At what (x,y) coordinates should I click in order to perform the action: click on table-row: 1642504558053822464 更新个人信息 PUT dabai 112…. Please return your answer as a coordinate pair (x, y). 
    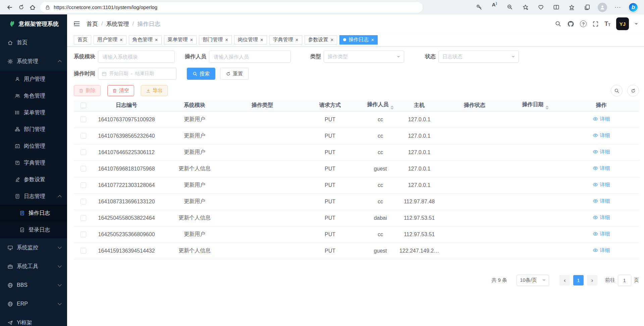
    Looking at the image, I should click on (356, 218).